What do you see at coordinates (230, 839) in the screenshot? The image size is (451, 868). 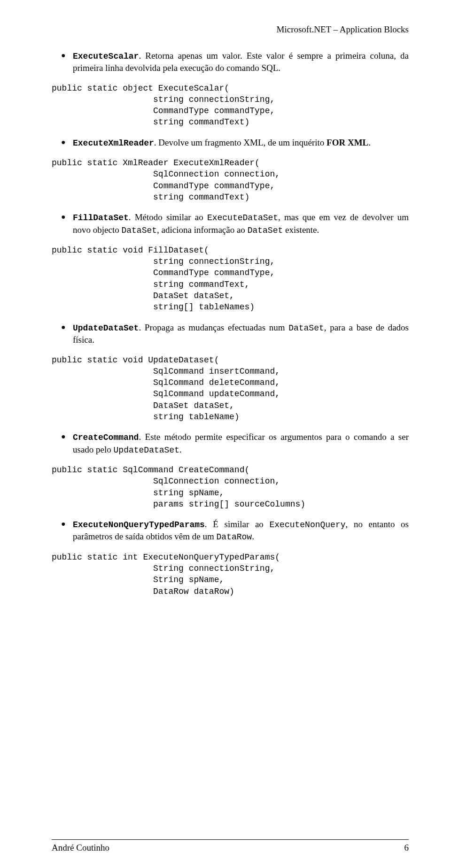 I see `footer-divider` at bounding box center [230, 839].